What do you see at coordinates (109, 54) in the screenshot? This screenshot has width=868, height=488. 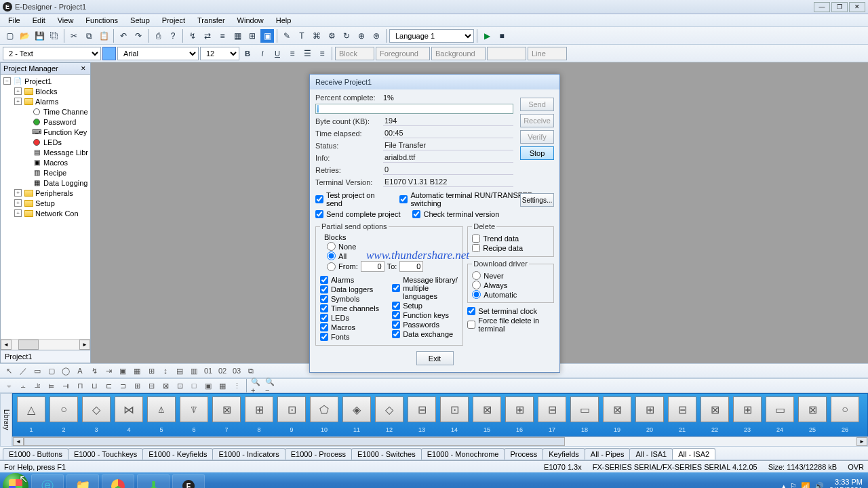 I see `color-swatch` at bounding box center [109, 54].